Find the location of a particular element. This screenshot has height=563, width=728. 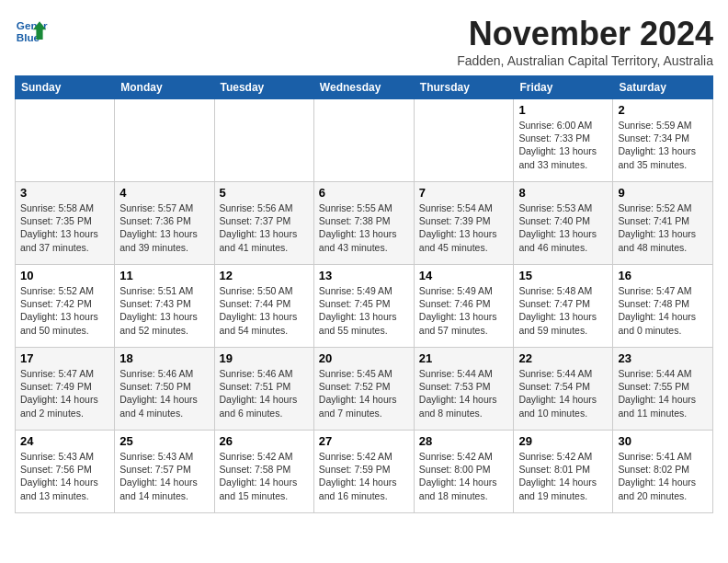

calendar-week-1: 1Sunrise: 6:00 AM Sunset: 7:33 PM Daylig… is located at coordinates (364, 141).